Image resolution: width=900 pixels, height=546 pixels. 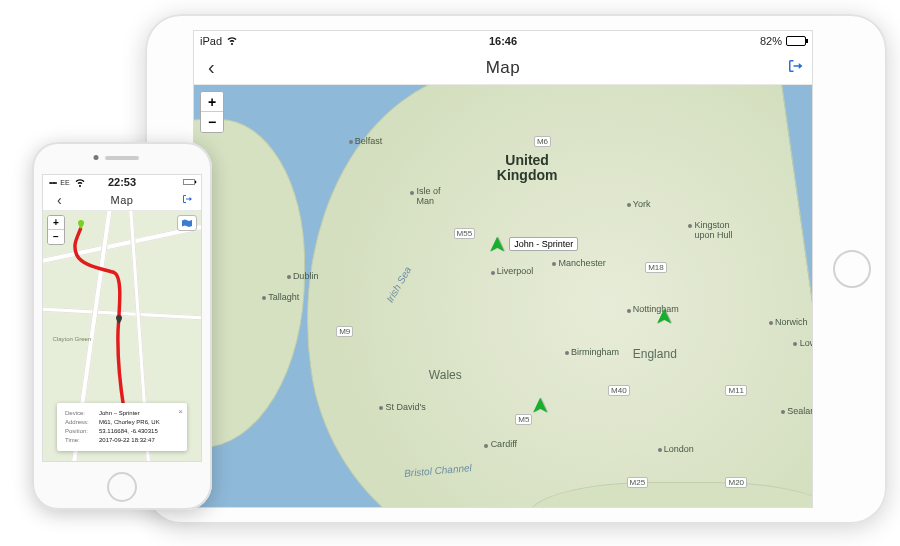 I want to click on vehicle-pin, so click(x=119, y=318).